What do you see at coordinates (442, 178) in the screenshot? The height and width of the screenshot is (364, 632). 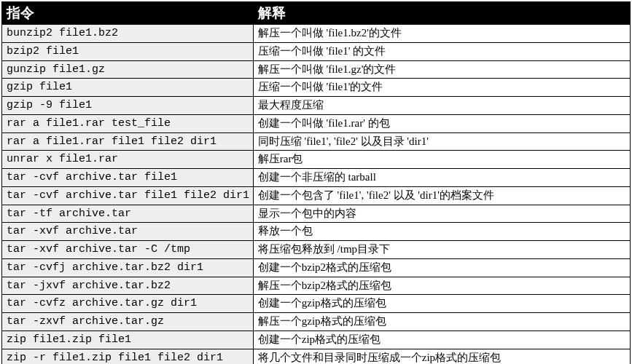 I see `description-cell: 创建一个非压缩的 tarball` at bounding box center [442, 178].